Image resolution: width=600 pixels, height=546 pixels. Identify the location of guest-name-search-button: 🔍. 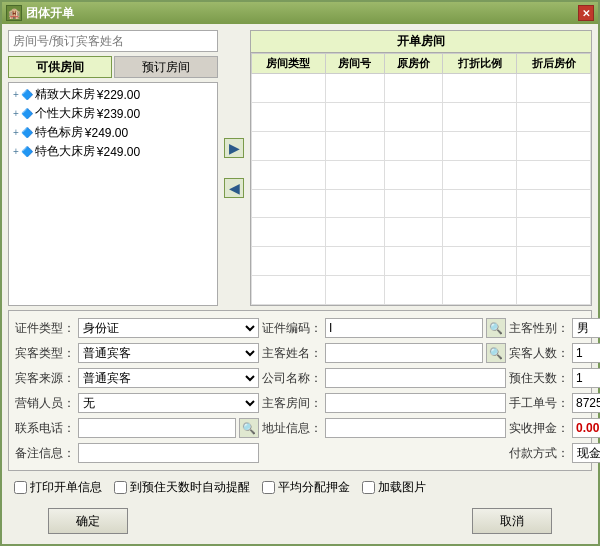
(496, 353).